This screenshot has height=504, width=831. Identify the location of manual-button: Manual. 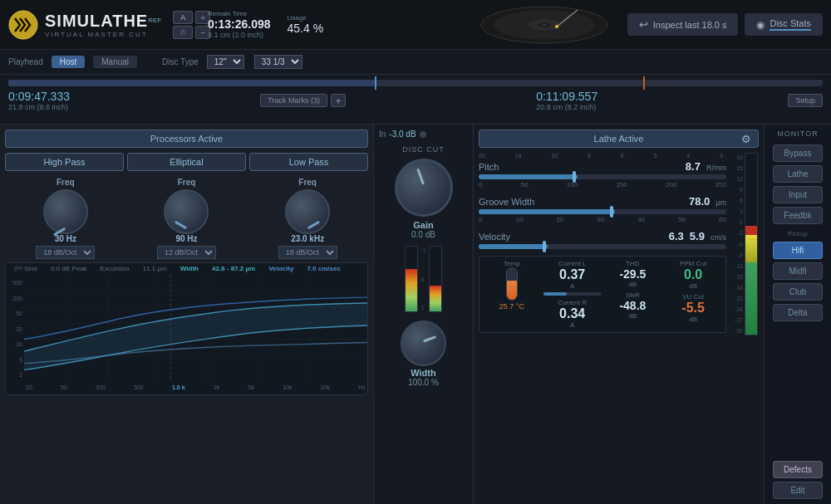
(115, 61).